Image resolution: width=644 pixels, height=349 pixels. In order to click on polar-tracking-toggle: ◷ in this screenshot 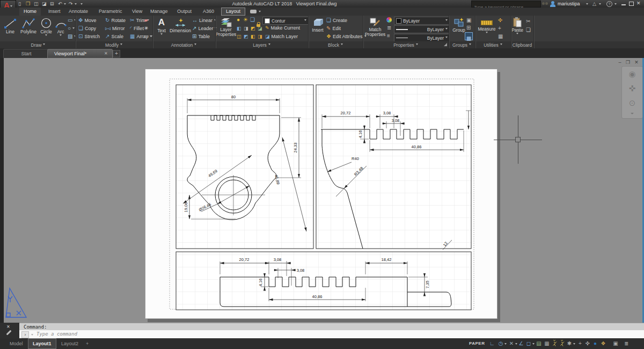, I will do `click(501, 344)`.